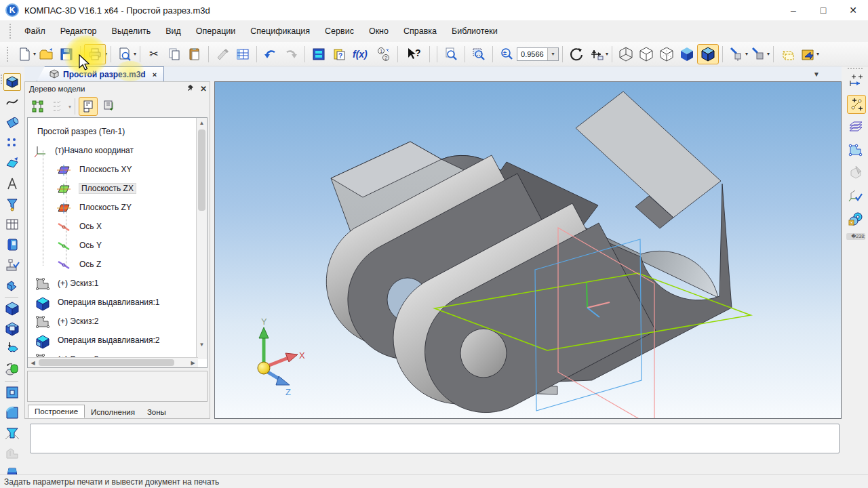 The width and height of the screenshot is (868, 488). I want to click on rib-icon, so click(12, 453).